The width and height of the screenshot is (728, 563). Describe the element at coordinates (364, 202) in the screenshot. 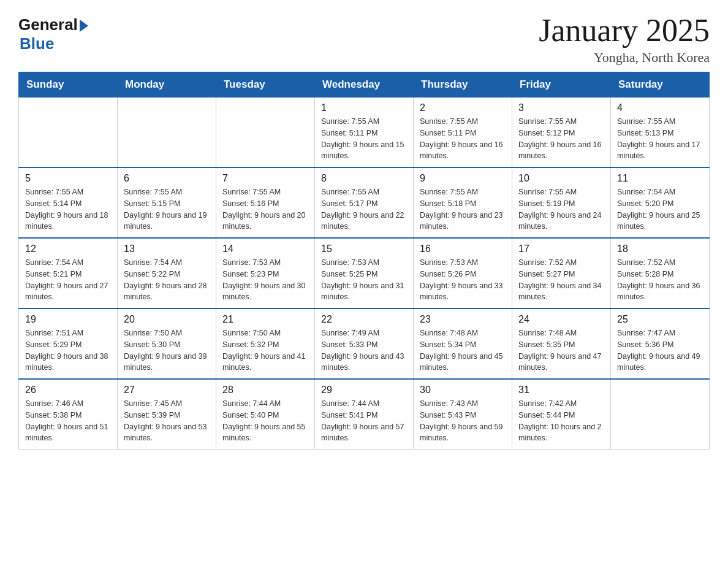

I see `calendar-cell: 8Sunrise: 7:55 AMSunset: 5:17 PMDaylight…` at that location.